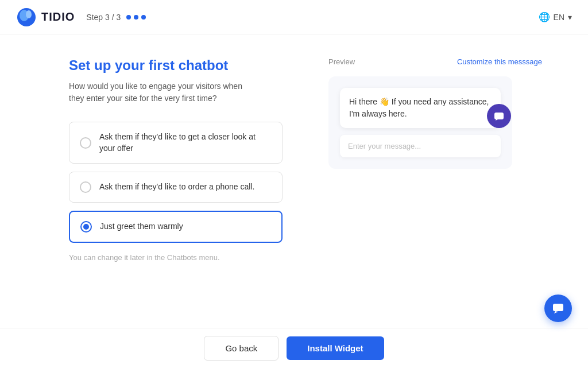  Describe the element at coordinates (294, 348) in the screenshot. I see `footer: Go back Install Widget` at that location.